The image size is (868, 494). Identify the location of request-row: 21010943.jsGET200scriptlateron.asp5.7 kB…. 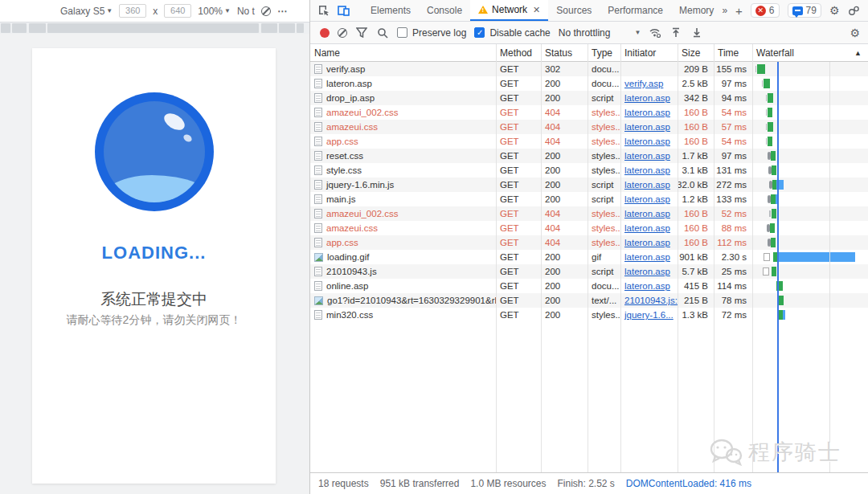
(589, 271).